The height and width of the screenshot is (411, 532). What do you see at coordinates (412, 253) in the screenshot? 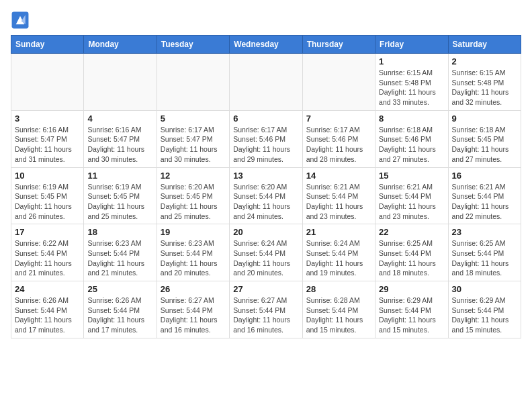
I see `calendar-cell: 22Sunrise: 6:25 AMSunset: 5:44 PMDayligh…` at bounding box center [412, 253].